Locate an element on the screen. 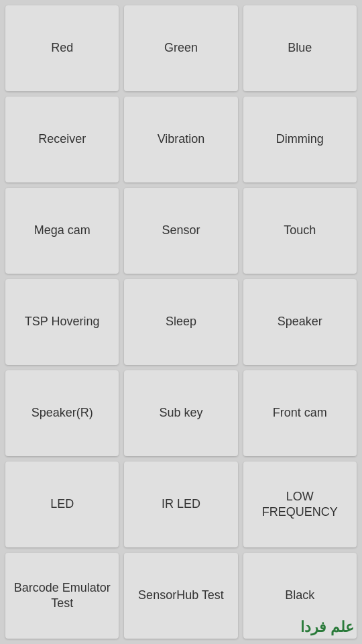 This screenshot has width=362, height=644. cell-led: LED is located at coordinates (62, 504).